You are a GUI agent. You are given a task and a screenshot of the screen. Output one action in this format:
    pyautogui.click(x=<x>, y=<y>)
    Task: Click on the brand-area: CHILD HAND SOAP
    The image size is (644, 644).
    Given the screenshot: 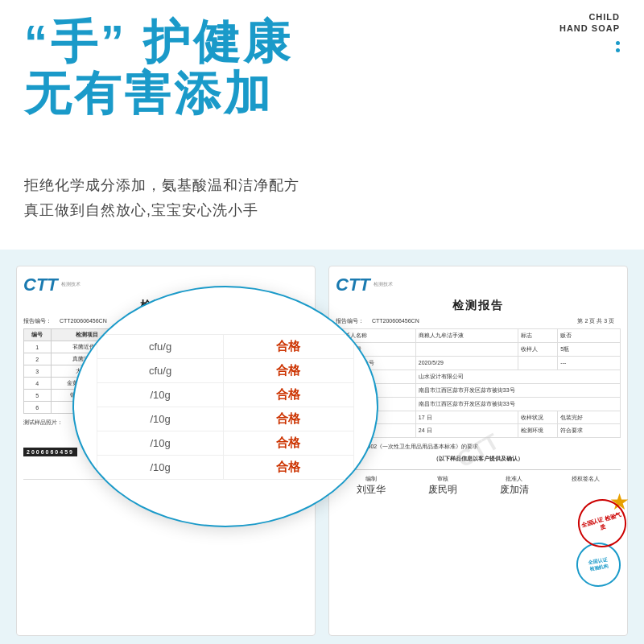 What is the action you would take?
    pyautogui.click(x=589, y=32)
    